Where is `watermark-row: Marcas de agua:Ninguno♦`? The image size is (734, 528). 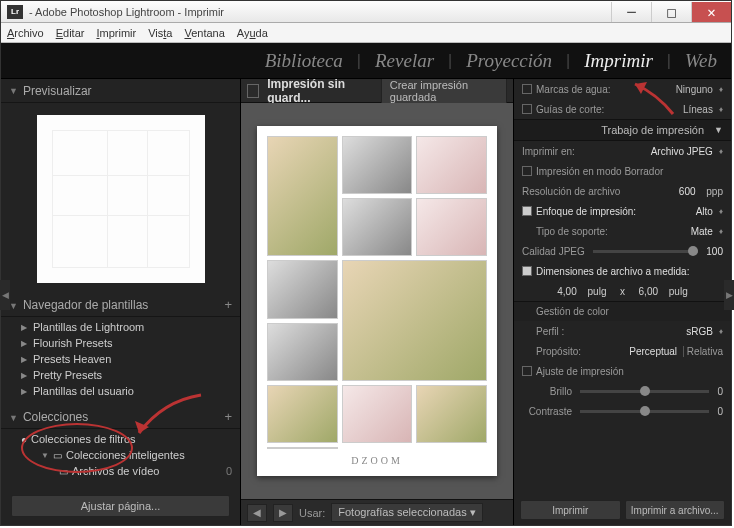 watermark-row: Marcas de agua:Ninguno♦ is located at coordinates (622, 89).